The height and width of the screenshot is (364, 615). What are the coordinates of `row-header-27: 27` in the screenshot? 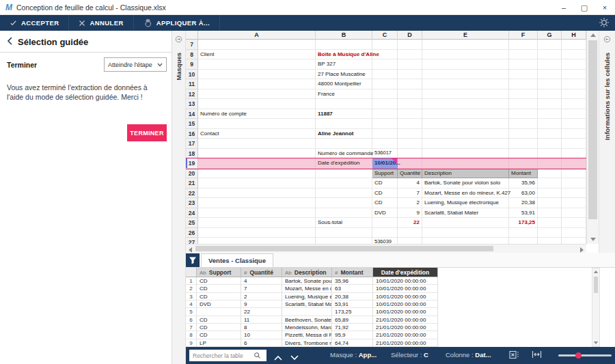 It's located at (192, 240).